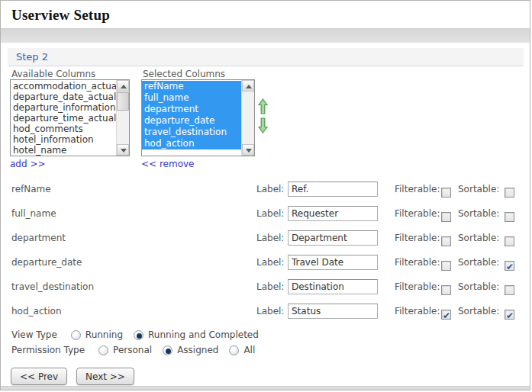 The height and width of the screenshot is (392, 532). What do you see at coordinates (249, 350) in the screenshot?
I see `permission-type-option-label: All` at bounding box center [249, 350].